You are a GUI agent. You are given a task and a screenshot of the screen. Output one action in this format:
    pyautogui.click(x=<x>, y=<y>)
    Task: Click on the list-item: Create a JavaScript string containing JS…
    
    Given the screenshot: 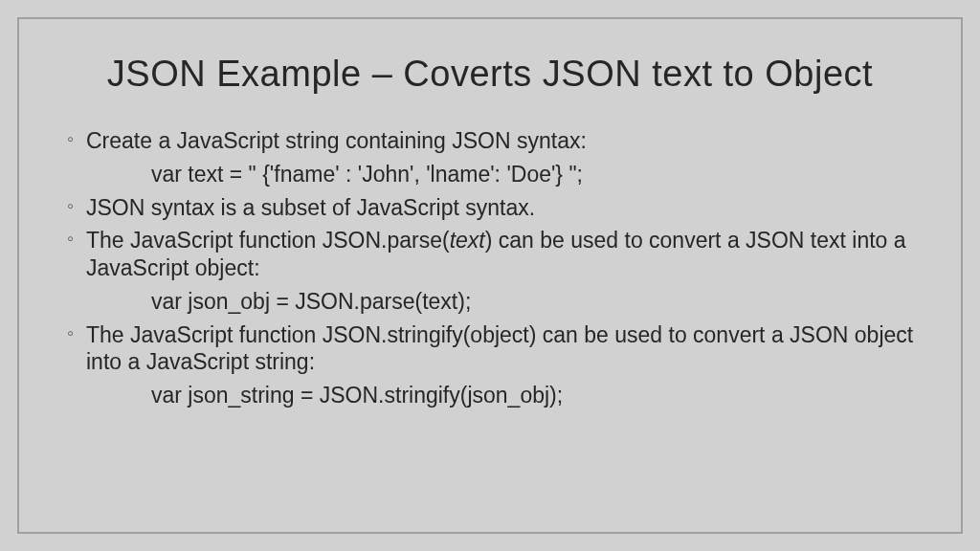 What is the action you would take?
    pyautogui.click(x=490, y=142)
    